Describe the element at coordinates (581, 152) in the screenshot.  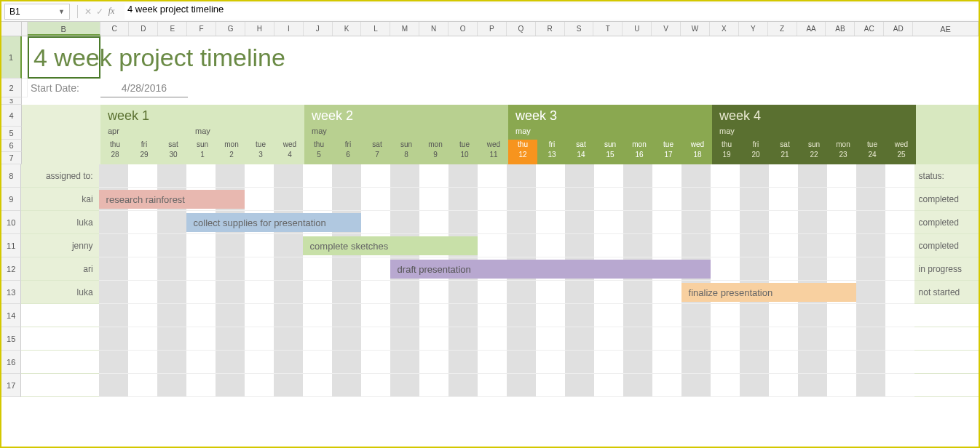
I see `day-16: sat14` at that location.